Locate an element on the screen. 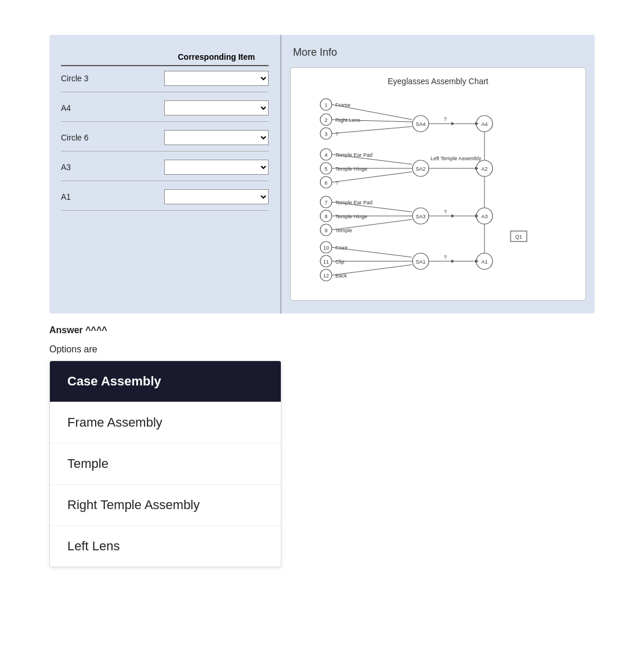 The image size is (644, 649). svg-text: 10 is located at coordinates (326, 248).